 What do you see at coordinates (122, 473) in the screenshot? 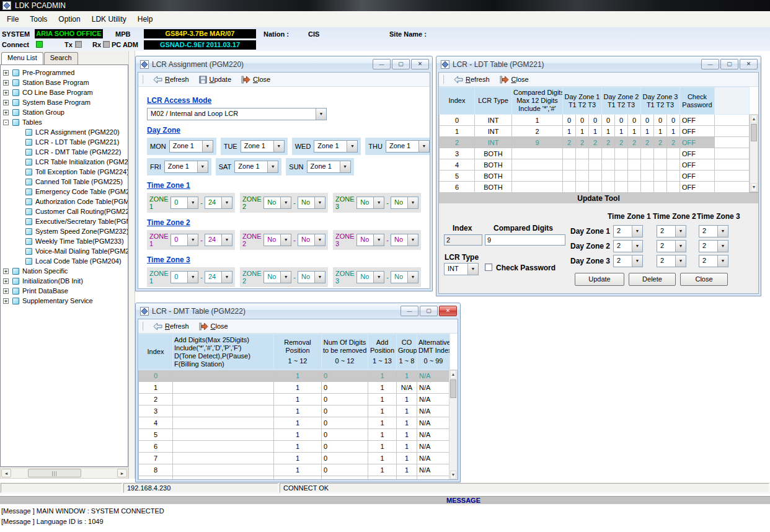
I see `scroll-right-icon: ►` at bounding box center [122, 473].